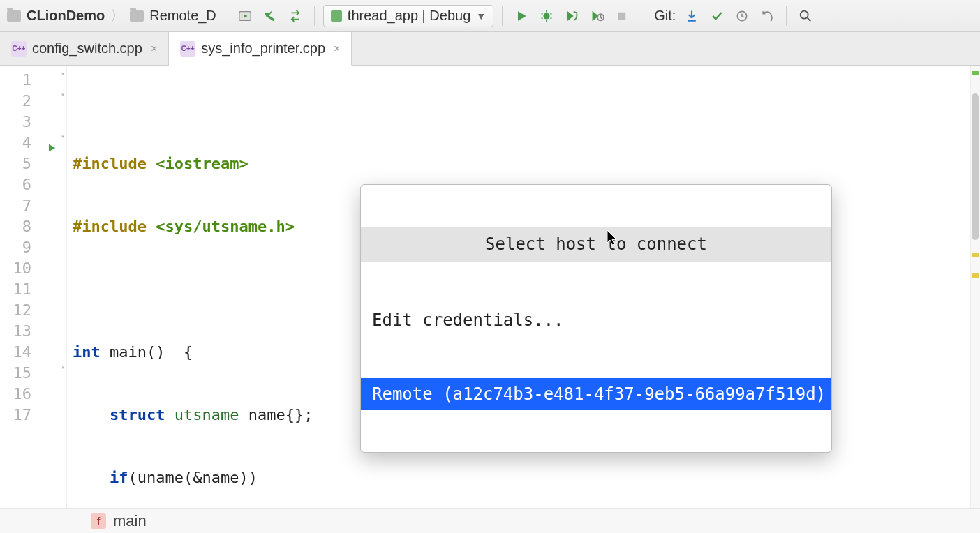 The image size is (980, 533). Describe the element at coordinates (975, 287) in the screenshot. I see `error-stripe` at that location.